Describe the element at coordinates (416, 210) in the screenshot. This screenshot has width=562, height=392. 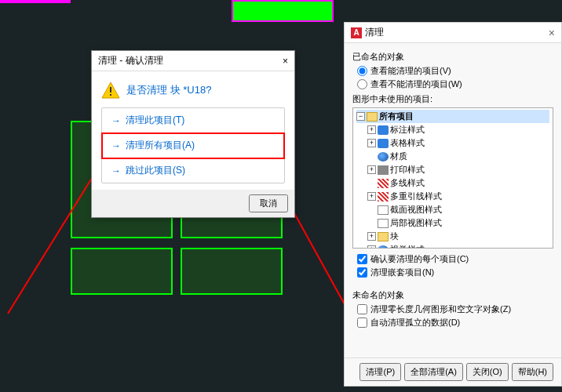
I see `tree-item-label: 截面视图样式` at that location.